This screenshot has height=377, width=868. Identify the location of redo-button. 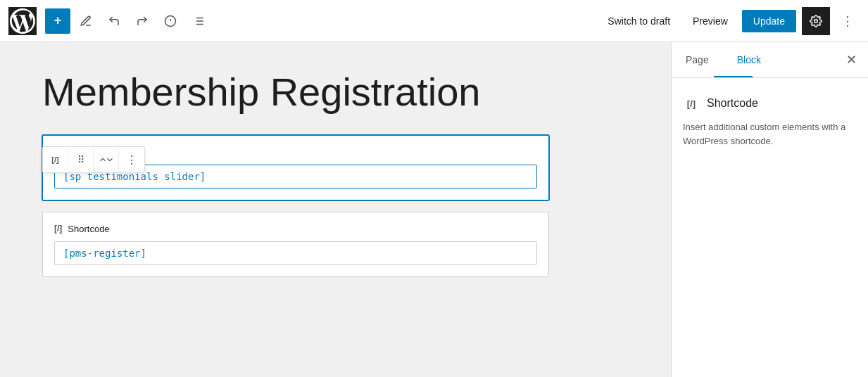
(142, 21).